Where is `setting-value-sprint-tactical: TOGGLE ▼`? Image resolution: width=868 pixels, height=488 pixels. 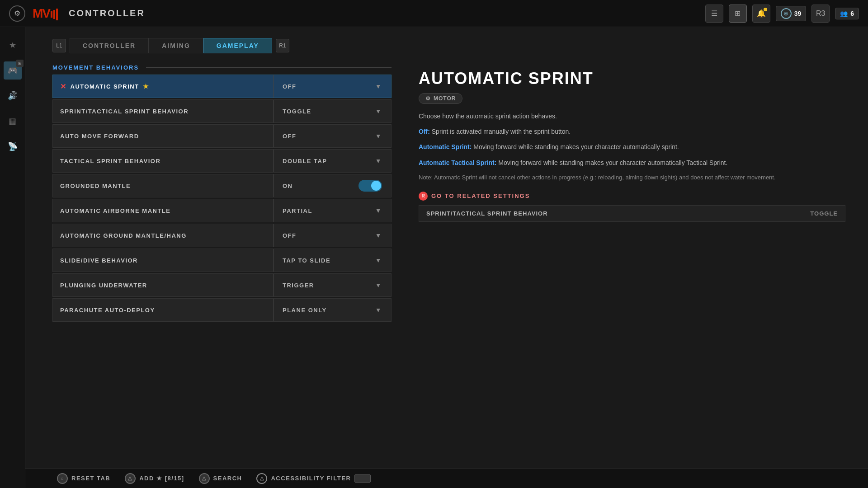 setting-value-sprint-tactical: TOGGLE ▼ is located at coordinates (332, 111).